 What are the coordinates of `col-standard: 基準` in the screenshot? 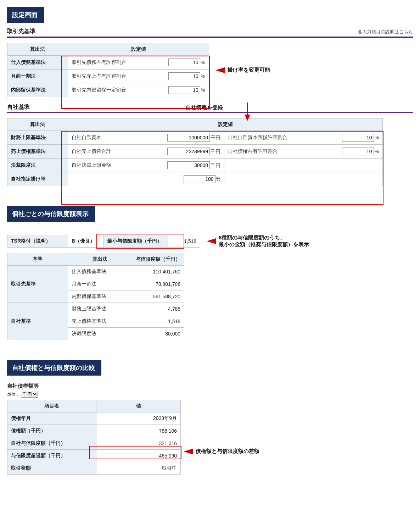 It's located at (38, 260).